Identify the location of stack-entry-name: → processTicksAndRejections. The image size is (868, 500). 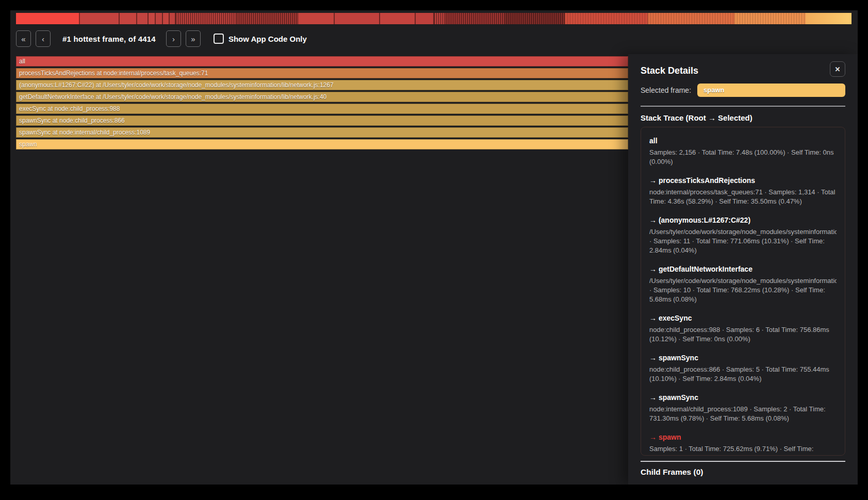
(743, 180).